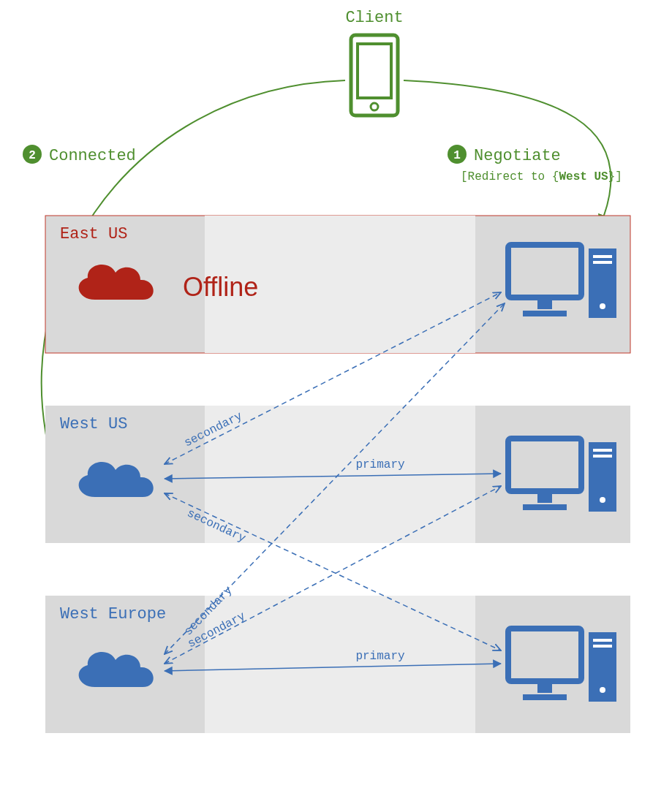 The width and height of the screenshot is (672, 793). What do you see at coordinates (32, 156) in the screenshot?
I see `step-connected-number: 2` at bounding box center [32, 156].